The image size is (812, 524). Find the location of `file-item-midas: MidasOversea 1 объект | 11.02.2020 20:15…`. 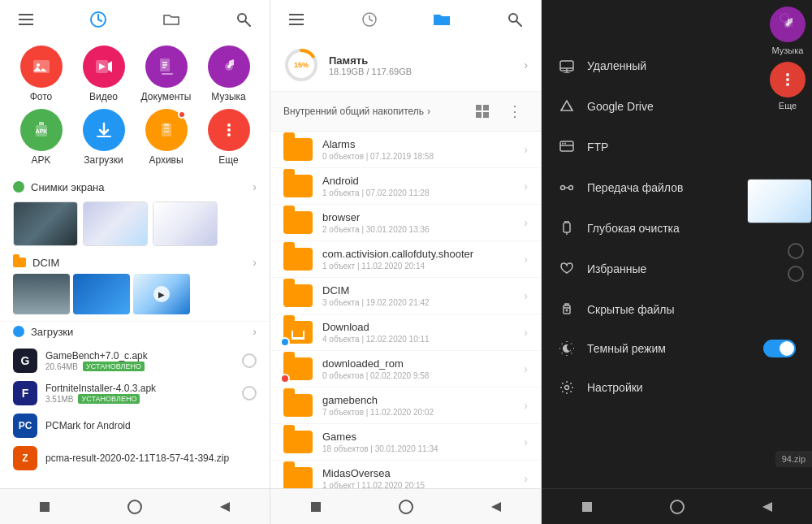

file-item-midas: MidasOversea 1 объект | 11.02.2020 20:15… is located at coordinates (406, 474).